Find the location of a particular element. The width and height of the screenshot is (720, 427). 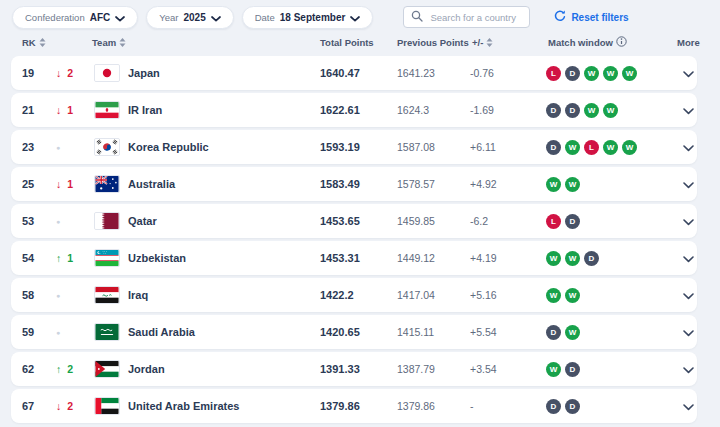

info-icon is located at coordinates (622, 42).